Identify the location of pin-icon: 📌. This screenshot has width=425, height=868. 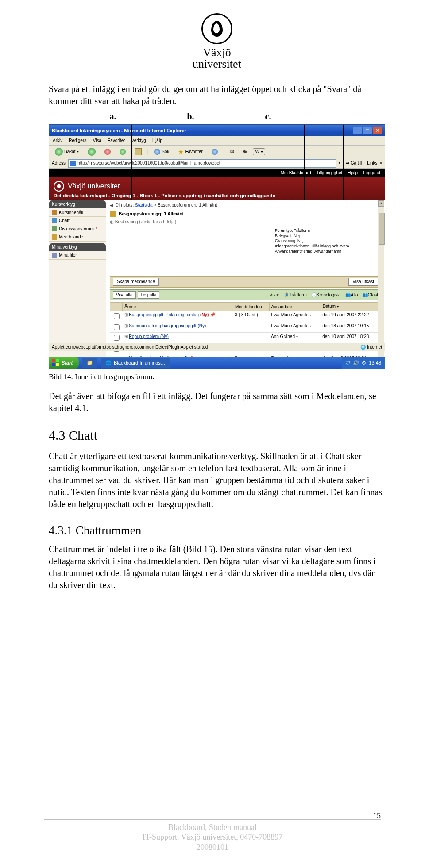
(212, 315).